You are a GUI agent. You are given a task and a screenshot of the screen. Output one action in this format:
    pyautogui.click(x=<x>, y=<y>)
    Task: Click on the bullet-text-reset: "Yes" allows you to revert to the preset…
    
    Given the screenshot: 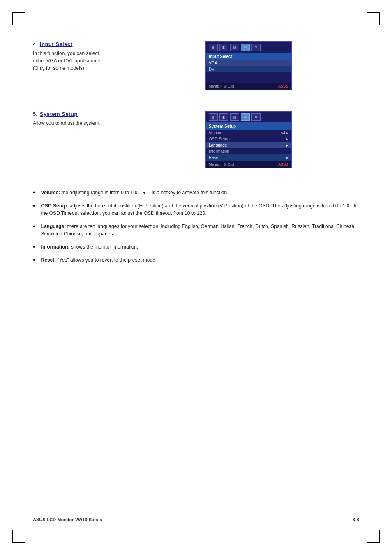 What is the action you would take?
    pyautogui.click(x=107, y=260)
    